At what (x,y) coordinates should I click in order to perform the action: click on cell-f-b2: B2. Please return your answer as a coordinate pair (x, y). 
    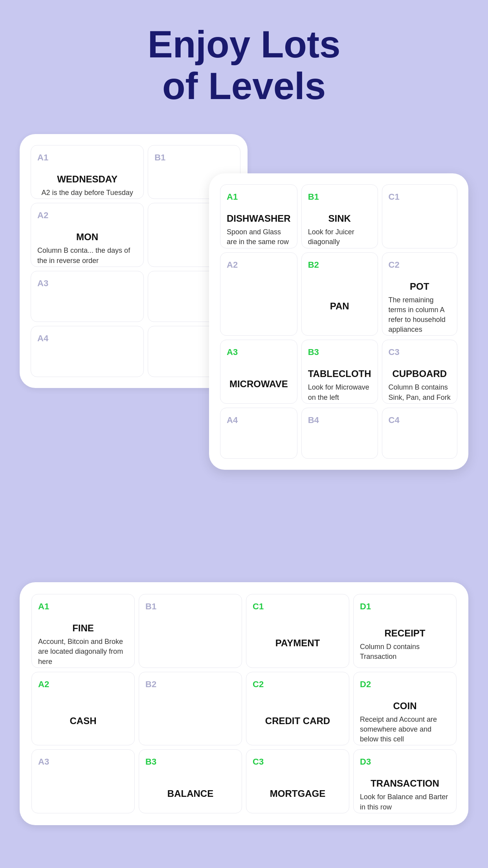
    Looking at the image, I should click on (190, 709).